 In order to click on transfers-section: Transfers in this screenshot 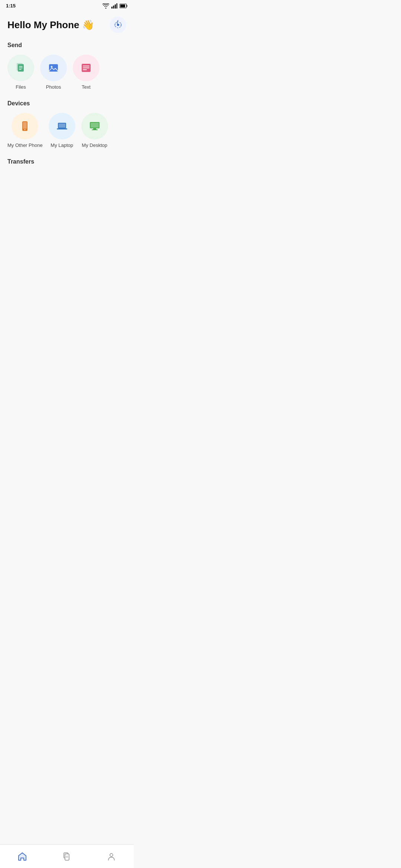, I will do `click(67, 161)`.